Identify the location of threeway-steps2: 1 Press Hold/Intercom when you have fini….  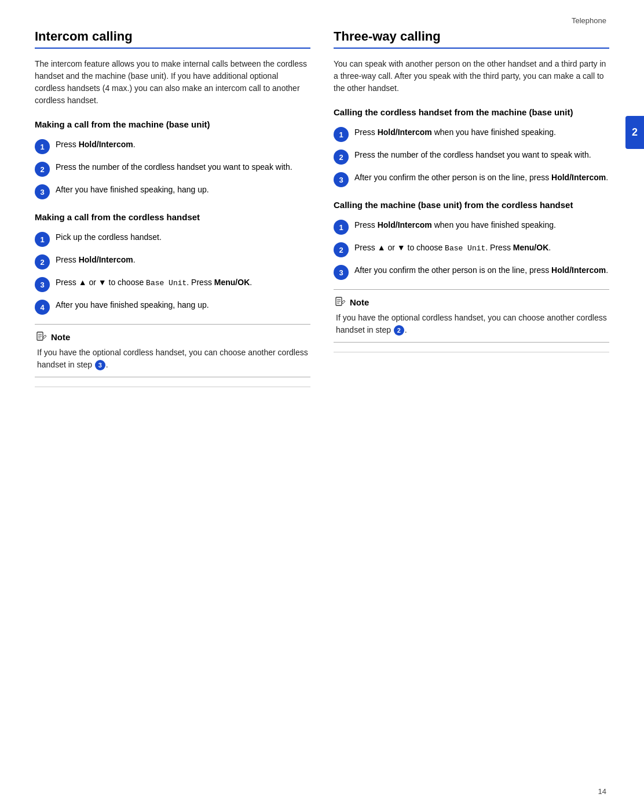
(471, 249).